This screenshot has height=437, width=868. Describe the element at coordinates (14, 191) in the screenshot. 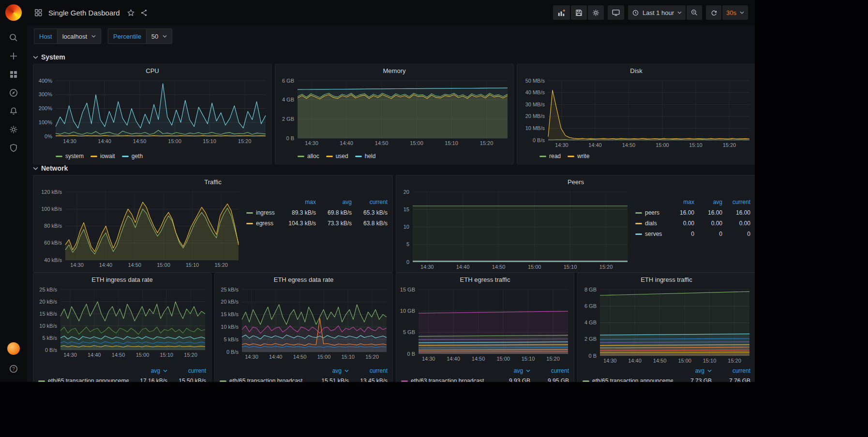

I see `sidebar: ?` at that location.